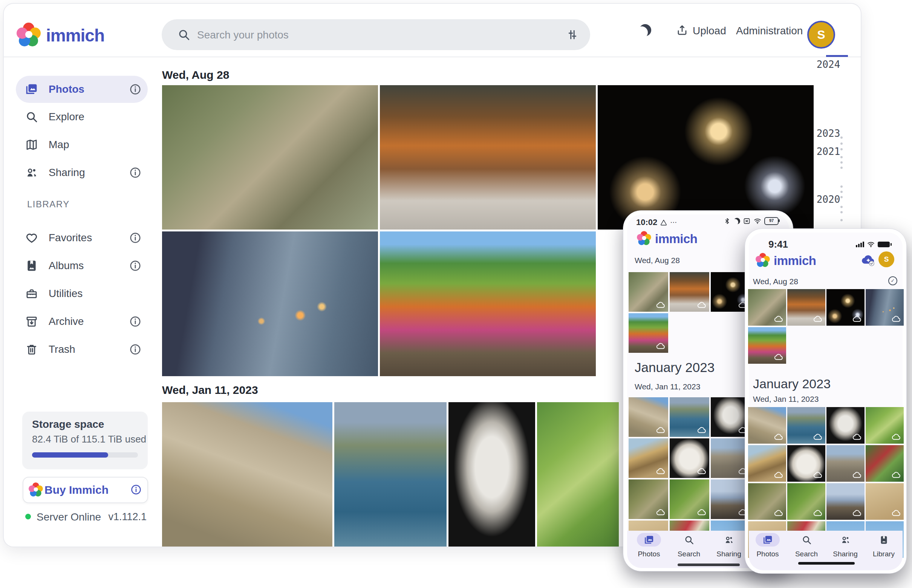 Image resolution: width=912 pixels, height=588 pixels. I want to click on search-input, so click(378, 35).